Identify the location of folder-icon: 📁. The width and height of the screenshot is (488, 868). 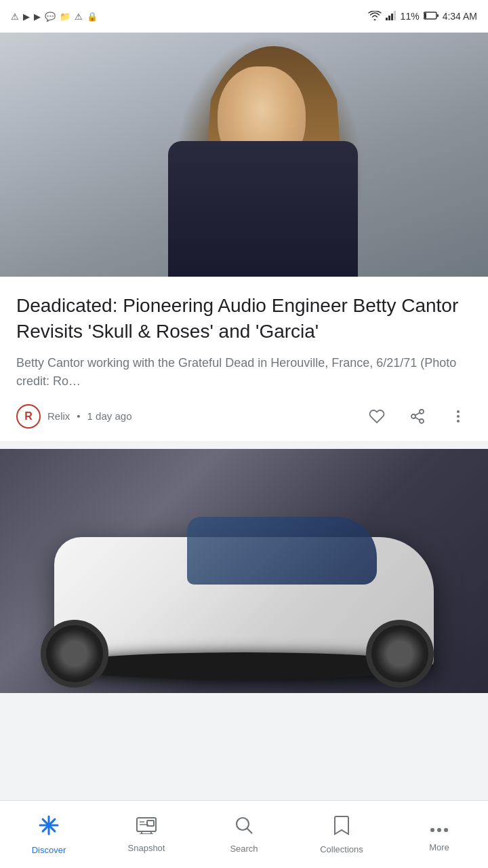
(65, 16).